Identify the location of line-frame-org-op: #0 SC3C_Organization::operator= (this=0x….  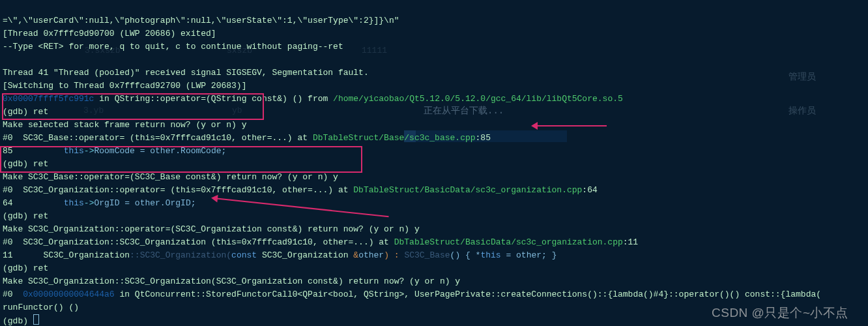
(300, 190).